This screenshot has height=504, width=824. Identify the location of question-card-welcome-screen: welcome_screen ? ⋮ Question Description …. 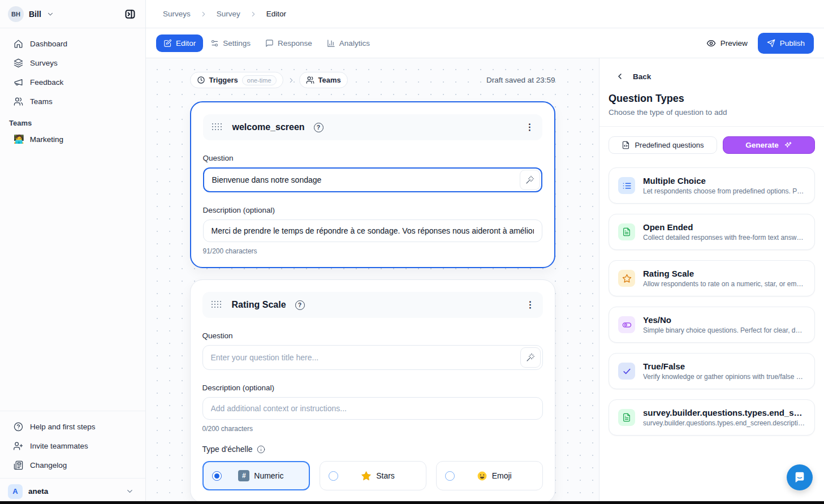
(373, 184).